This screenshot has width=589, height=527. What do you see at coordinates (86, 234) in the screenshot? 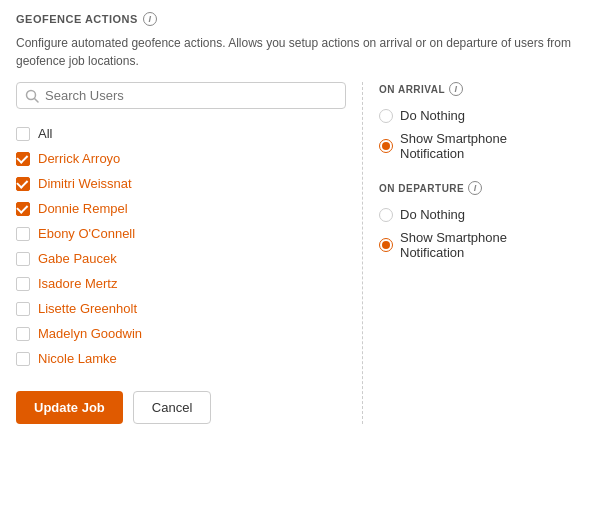
I see `label-3: Ebony O'Connell` at bounding box center [86, 234].